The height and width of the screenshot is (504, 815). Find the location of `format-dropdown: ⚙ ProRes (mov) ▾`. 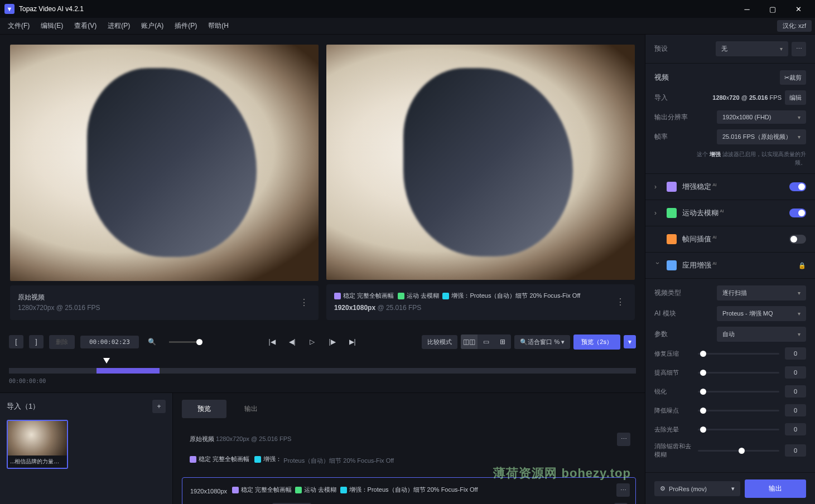

format-dropdown: ⚙ ProRes (mov) ▾ is located at coordinates (697, 488).